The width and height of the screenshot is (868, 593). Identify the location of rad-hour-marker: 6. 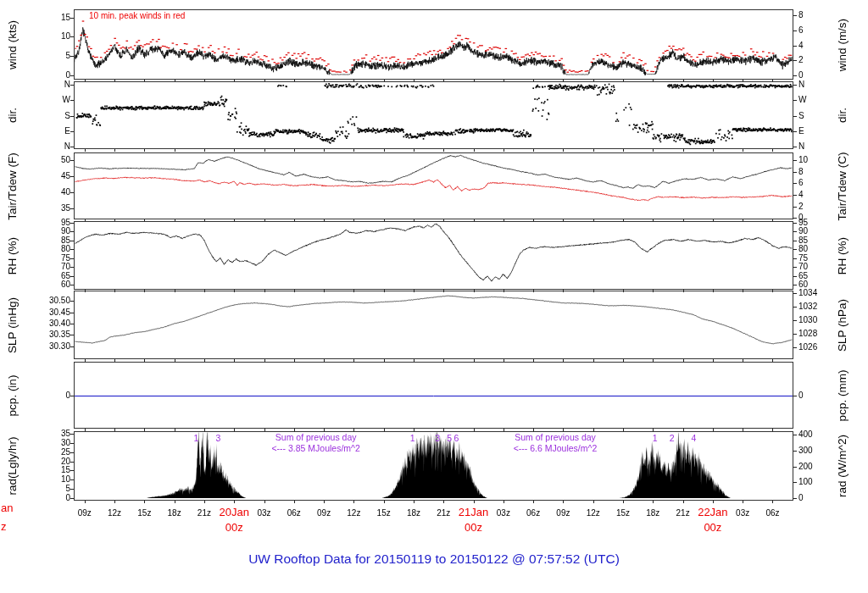
(457, 439).